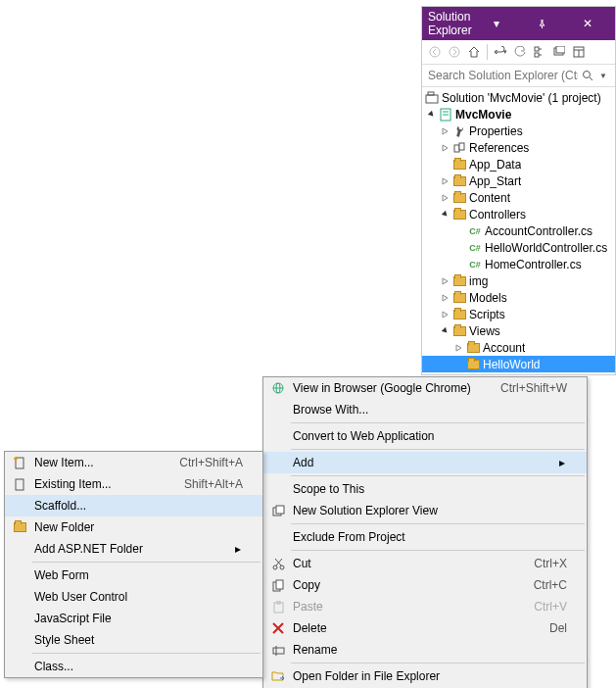 This screenshot has width=616, height=688. Describe the element at coordinates (425, 436) in the screenshot. I see `menu-convert: Convert to Web Application` at that location.